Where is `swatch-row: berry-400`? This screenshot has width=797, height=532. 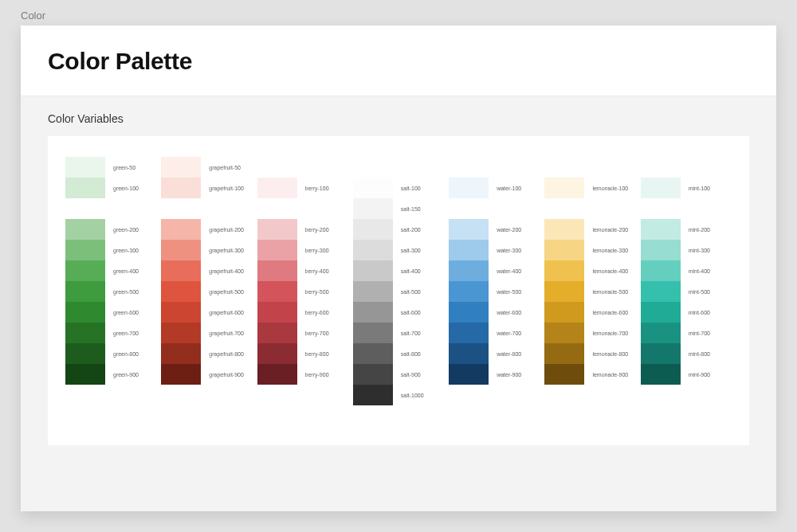
swatch-row: berry-400 is located at coordinates (303, 271).